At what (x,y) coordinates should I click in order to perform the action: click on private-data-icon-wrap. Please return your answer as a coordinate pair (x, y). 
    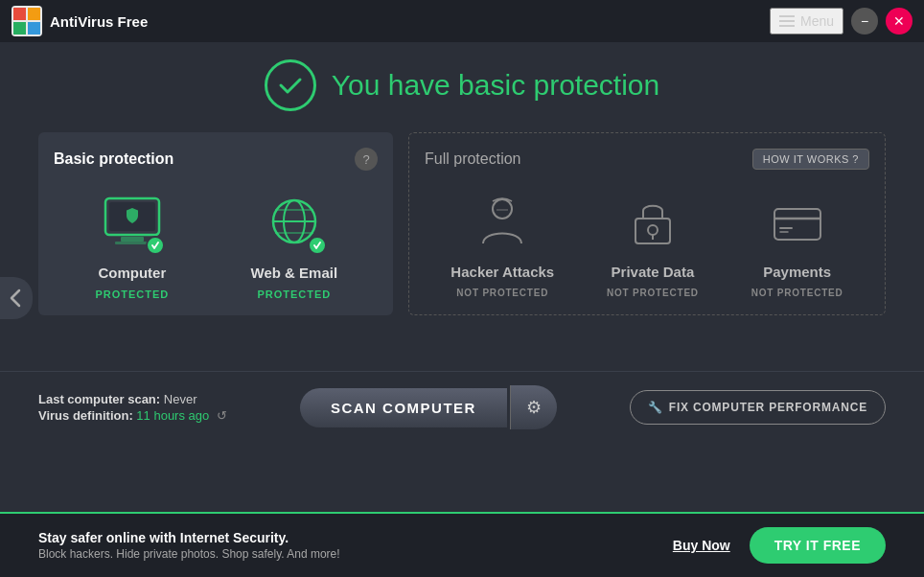
    Looking at the image, I should click on (653, 222).